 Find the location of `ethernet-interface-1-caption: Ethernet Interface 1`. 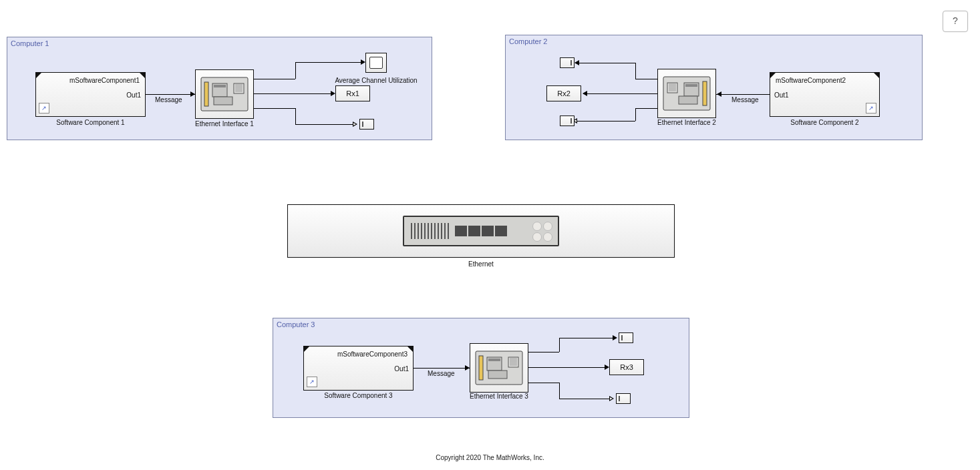

ethernet-interface-1-caption: Ethernet Interface 1 is located at coordinates (224, 124).